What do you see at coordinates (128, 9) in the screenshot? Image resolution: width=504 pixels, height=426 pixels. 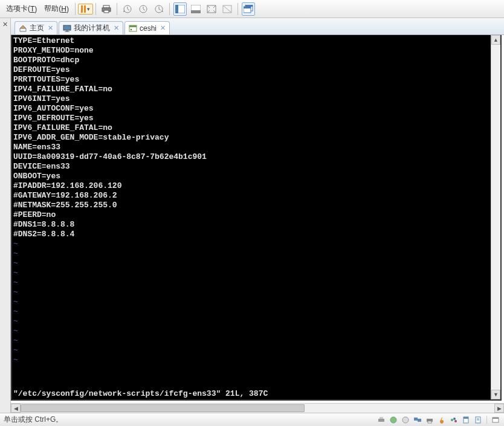 I see `clock-back-icon` at bounding box center [128, 9].